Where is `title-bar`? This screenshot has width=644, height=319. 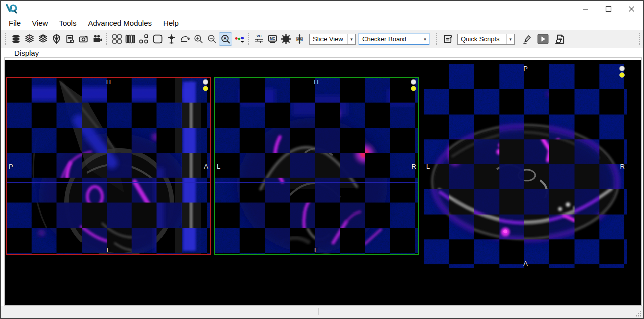 title-bar is located at coordinates (322, 9).